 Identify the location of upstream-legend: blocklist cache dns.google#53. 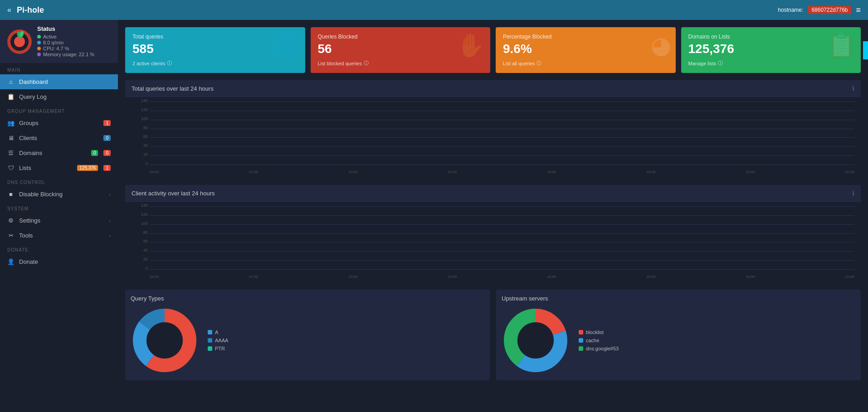
(599, 340).